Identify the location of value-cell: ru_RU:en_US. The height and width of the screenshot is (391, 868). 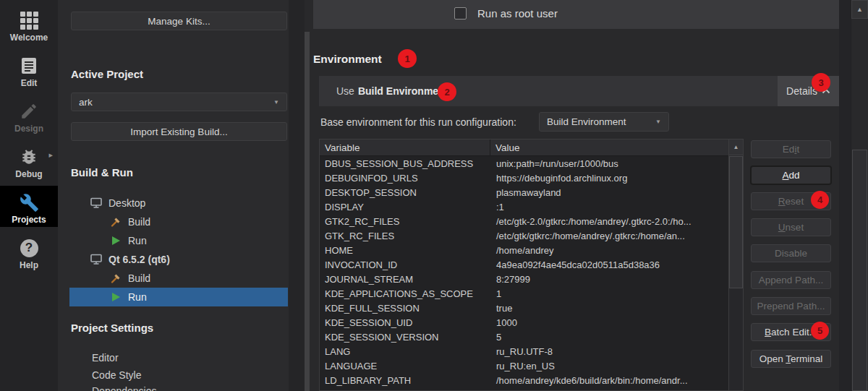
(616, 366).